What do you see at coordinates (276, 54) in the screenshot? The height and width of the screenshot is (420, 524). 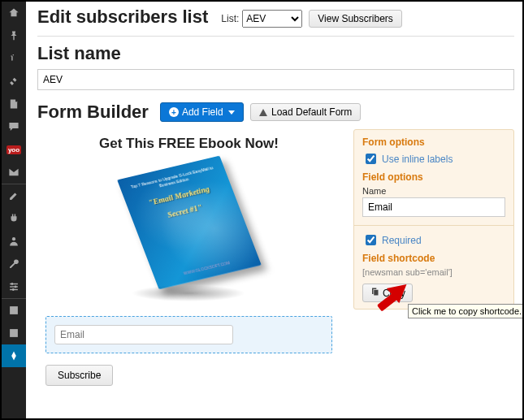 I see `list-name-heading: List name` at bounding box center [276, 54].